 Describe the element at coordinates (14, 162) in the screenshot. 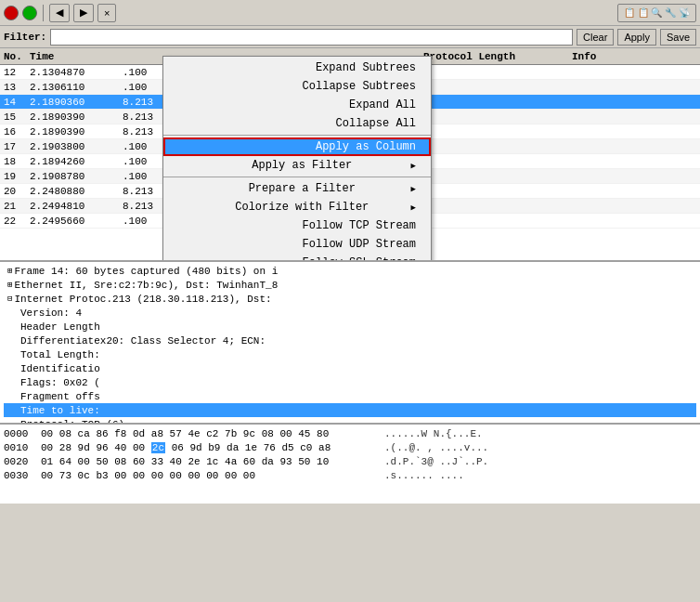

I see `packet-no: 18` at that location.